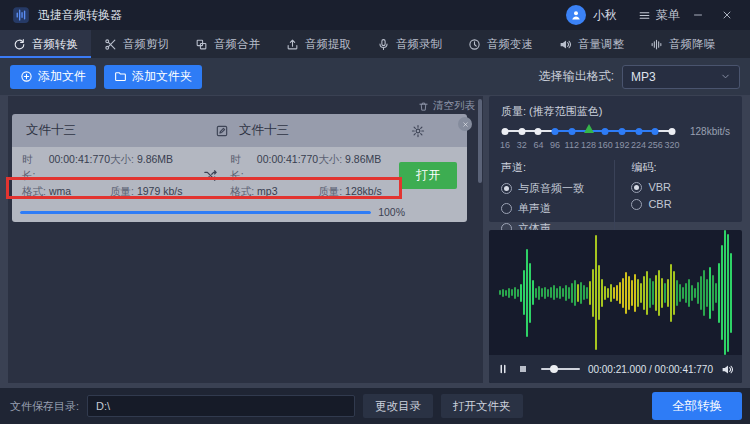  What do you see at coordinates (576, 15) in the screenshot?
I see `avatar` at bounding box center [576, 15].